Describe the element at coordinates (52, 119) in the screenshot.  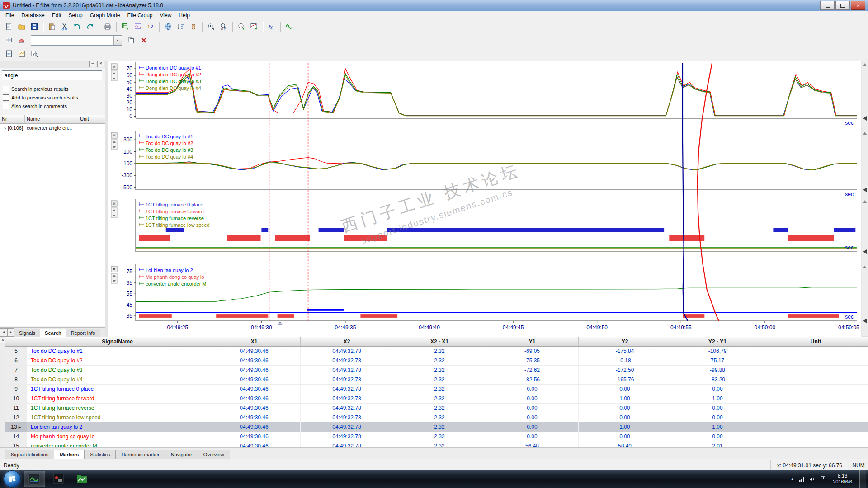
I see `results-column-name: Name` at that location.